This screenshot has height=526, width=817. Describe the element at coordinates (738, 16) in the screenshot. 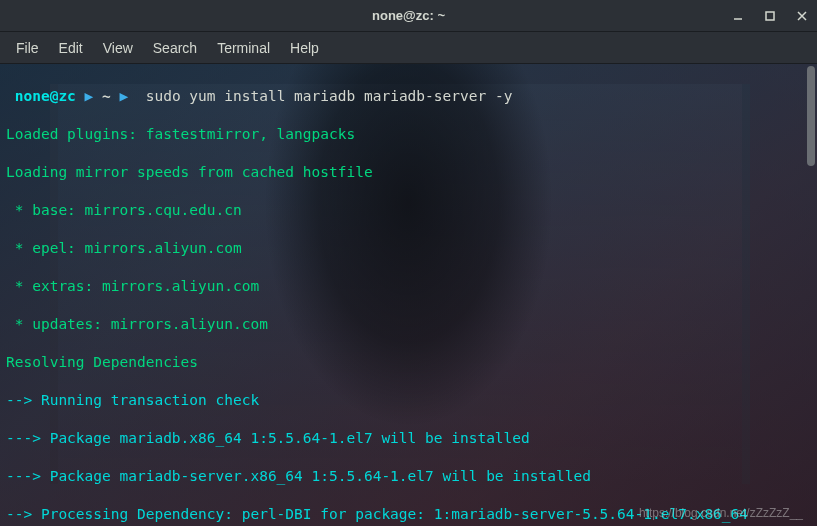

I see `minimize-icon` at that location.